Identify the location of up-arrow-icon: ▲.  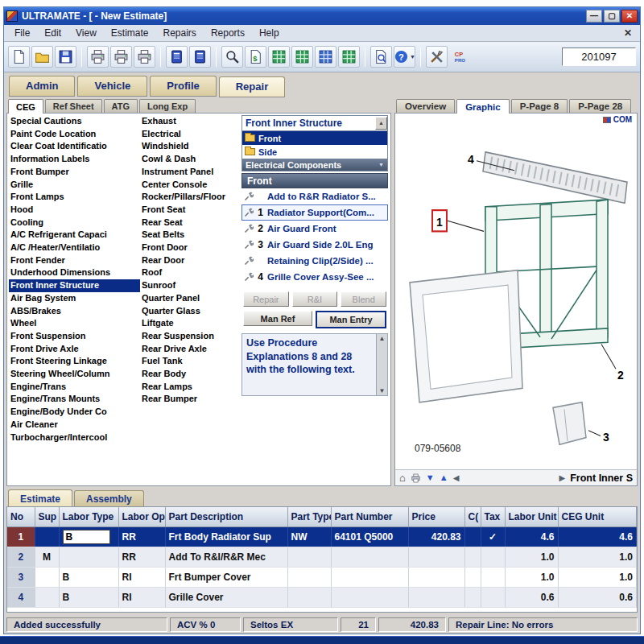
(444, 478).